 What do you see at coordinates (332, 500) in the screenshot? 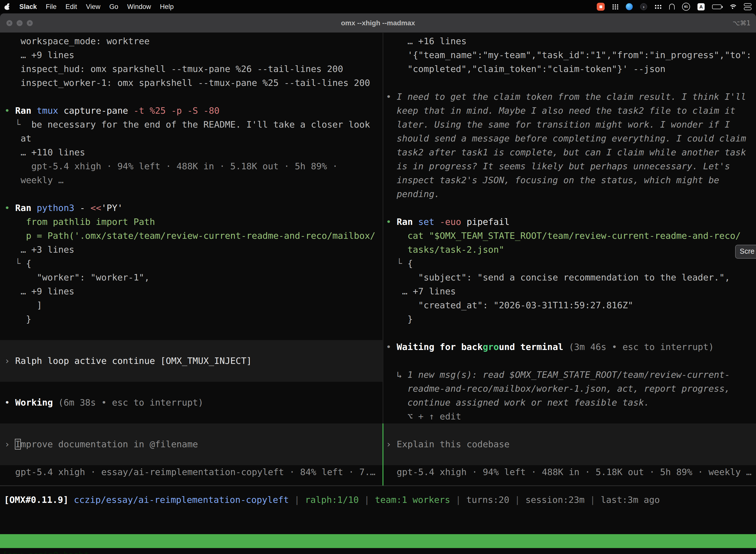
I see `omx-status-line: [OMX#0.11.9] cczip/essay/ai-reimplementa…` at bounding box center [332, 500].